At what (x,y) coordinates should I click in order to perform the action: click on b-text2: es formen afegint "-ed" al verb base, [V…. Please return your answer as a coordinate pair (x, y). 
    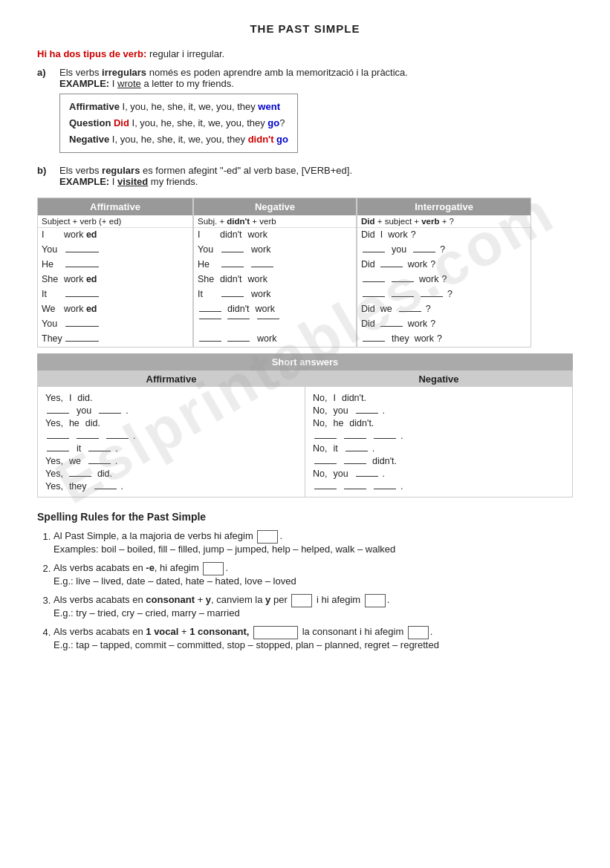
    Looking at the image, I should click on (246, 171).